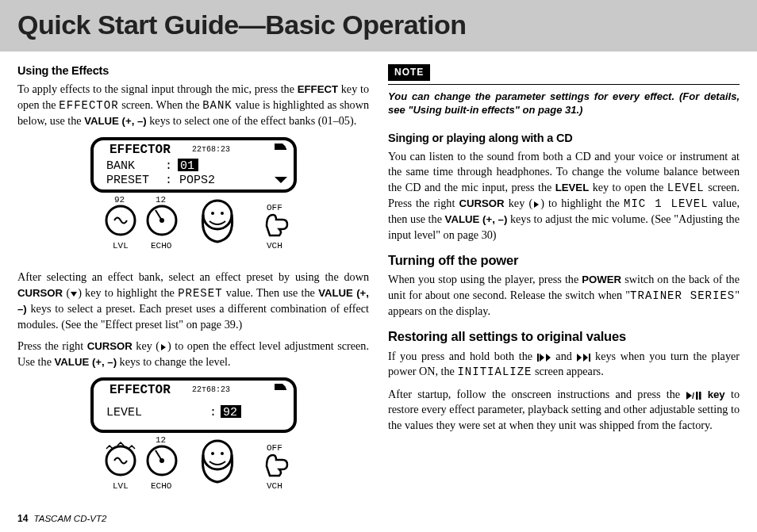 This screenshot has height=532, width=757. Describe the element at coordinates (22, 519) in the screenshot. I see `page-number: 14` at that location.